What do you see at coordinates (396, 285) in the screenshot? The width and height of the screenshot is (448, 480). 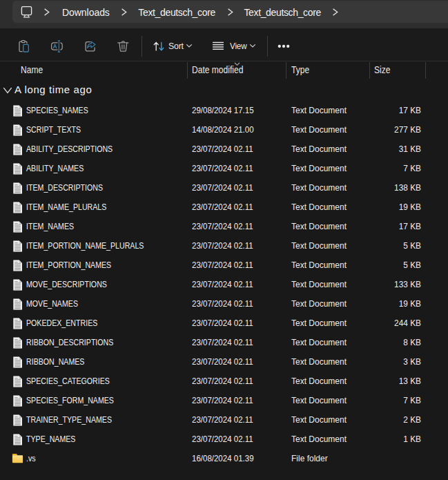 I see `file-size: 133 KB` at bounding box center [396, 285].